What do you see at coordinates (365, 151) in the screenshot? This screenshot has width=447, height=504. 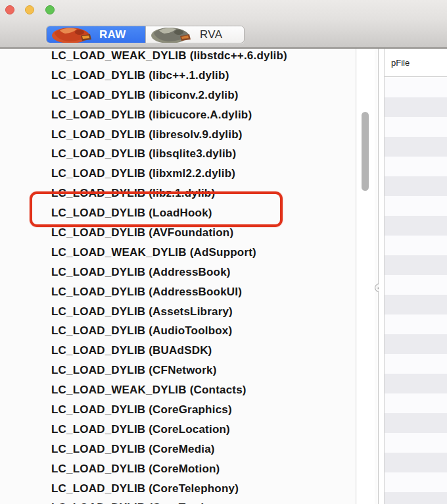 I see `vertical-scrollbar-thumb` at bounding box center [365, 151].